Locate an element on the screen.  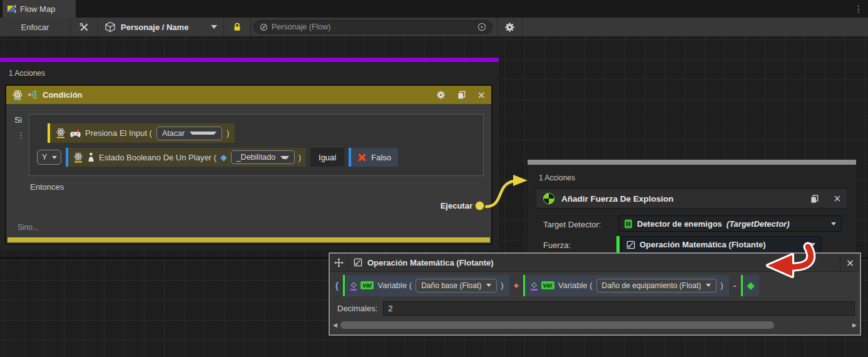
value-color-bar is located at coordinates (618, 244).